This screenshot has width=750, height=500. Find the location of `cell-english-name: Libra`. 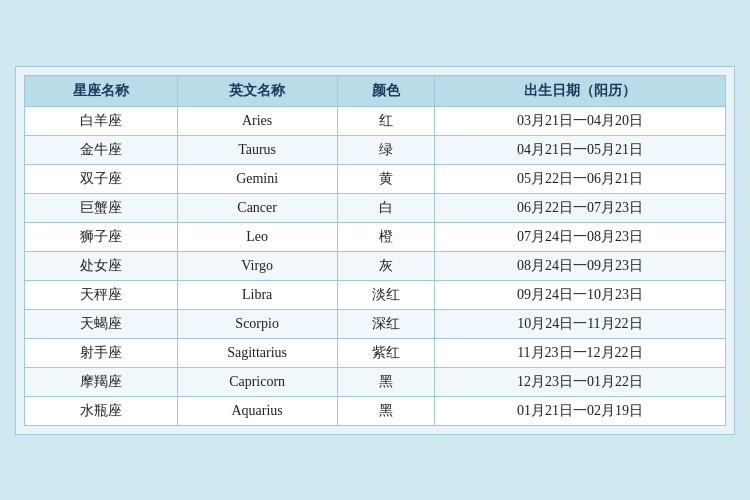

cell-english-name: Libra is located at coordinates (257, 294).